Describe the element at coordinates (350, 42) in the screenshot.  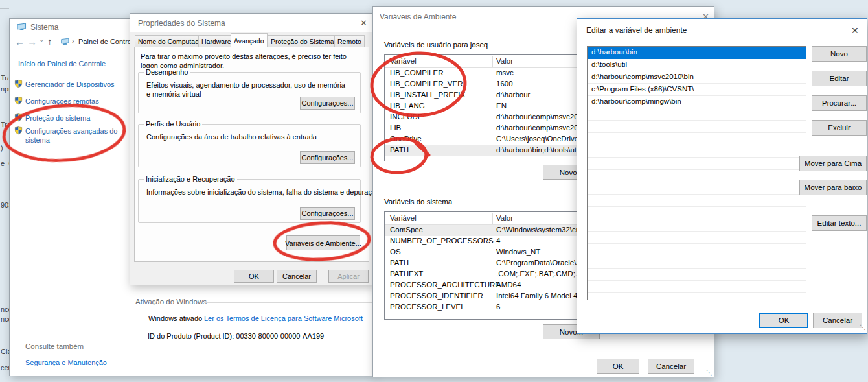
I see `tab-label: Remoto` at that location.